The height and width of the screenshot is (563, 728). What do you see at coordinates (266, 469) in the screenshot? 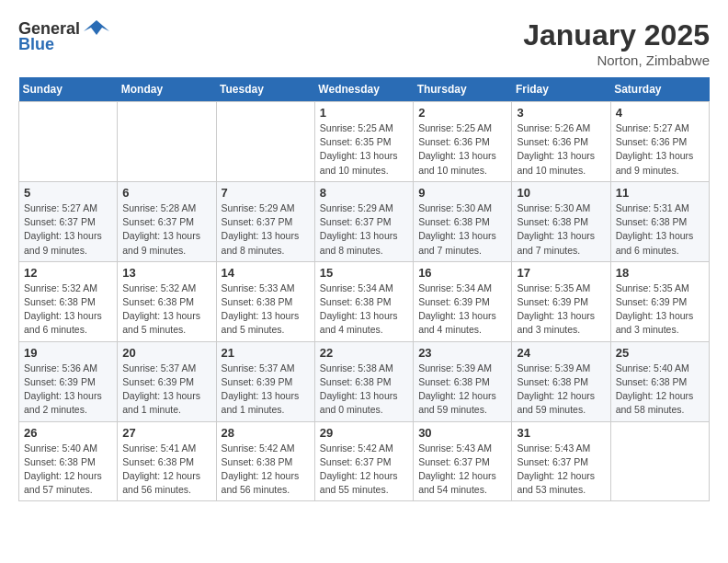
I see `day-info: Sunrise: 5:42 AM Sunset: 6:38 PM Dayligh…` at bounding box center [266, 469].